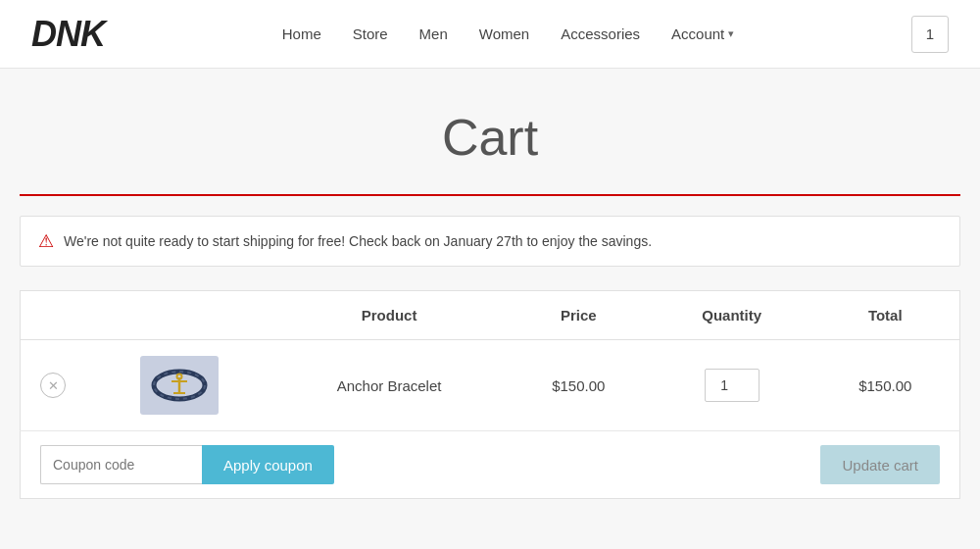 This screenshot has width=980, height=549. What do you see at coordinates (269, 465) in the screenshot?
I see `apply-coupon-button: Apply coupon` at bounding box center [269, 465].